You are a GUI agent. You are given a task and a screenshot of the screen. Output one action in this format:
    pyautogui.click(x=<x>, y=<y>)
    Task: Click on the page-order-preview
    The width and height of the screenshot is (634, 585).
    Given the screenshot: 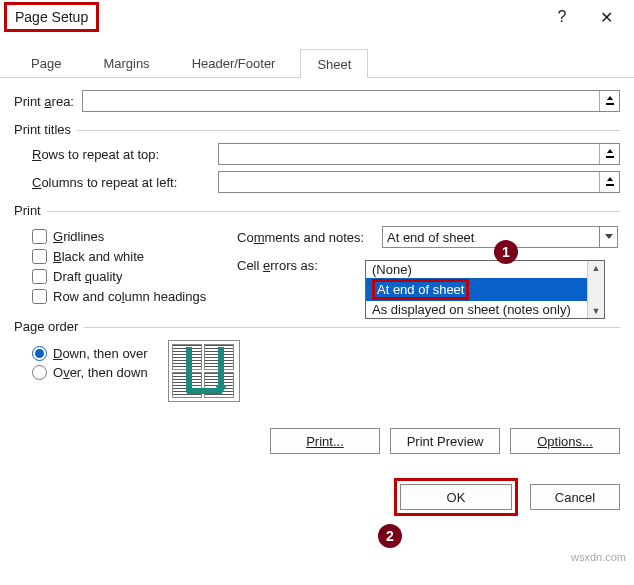 What is the action you would take?
    pyautogui.click(x=204, y=371)
    